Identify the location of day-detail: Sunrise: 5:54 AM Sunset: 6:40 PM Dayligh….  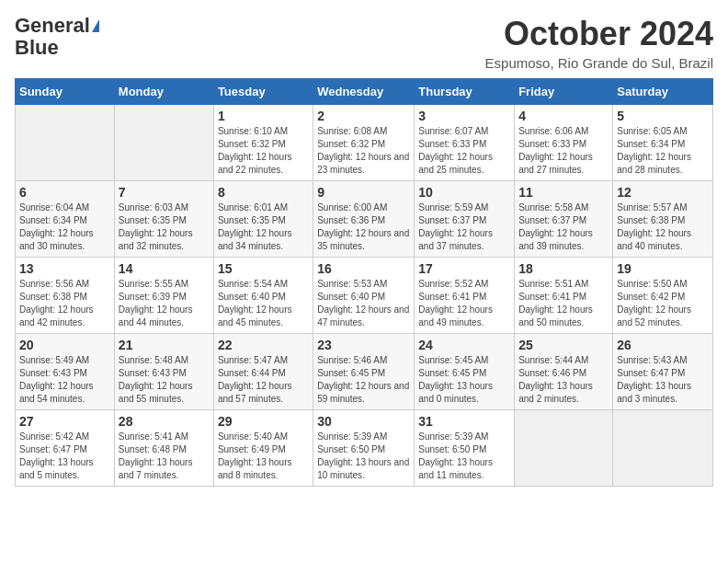
(263, 304).